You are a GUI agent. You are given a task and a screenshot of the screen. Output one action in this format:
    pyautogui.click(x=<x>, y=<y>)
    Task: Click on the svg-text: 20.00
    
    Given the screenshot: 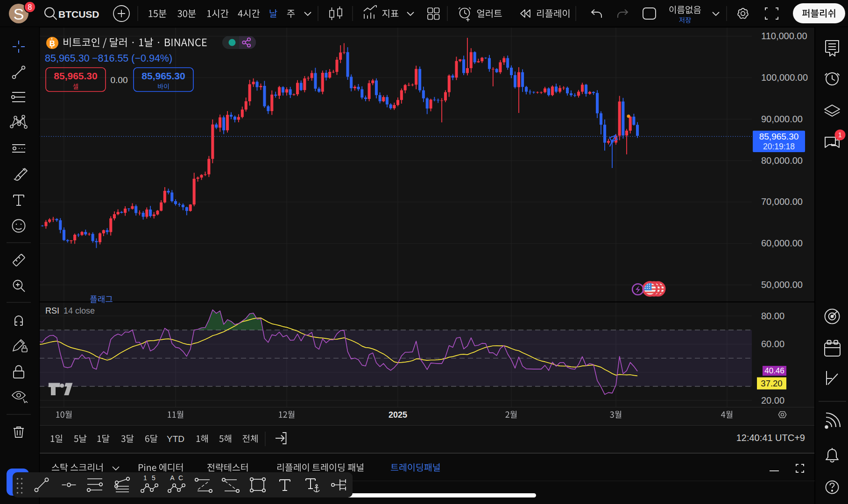 What is the action you would take?
    pyautogui.click(x=773, y=400)
    